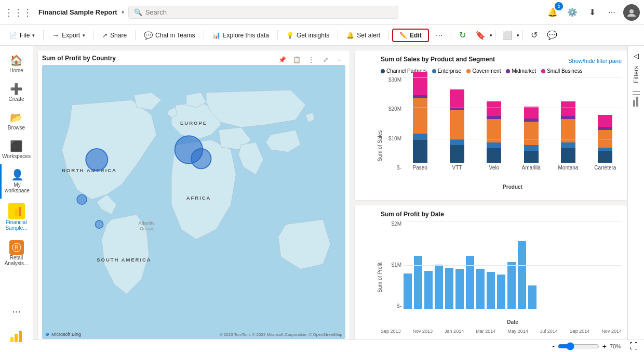  I want to click on y-ticks: $30M$20M$10M$-, so click(391, 124).